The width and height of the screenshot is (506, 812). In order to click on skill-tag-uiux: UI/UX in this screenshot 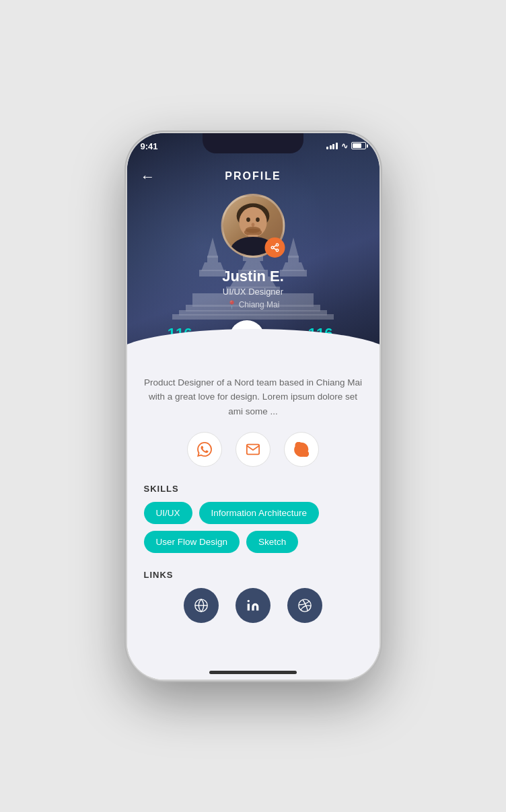, I will do `click(168, 513)`.